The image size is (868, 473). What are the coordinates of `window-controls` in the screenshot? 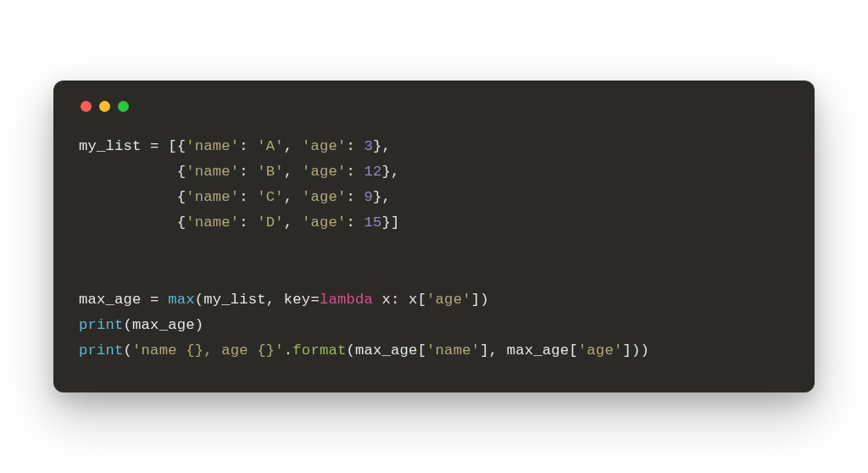 It's located at (435, 107).